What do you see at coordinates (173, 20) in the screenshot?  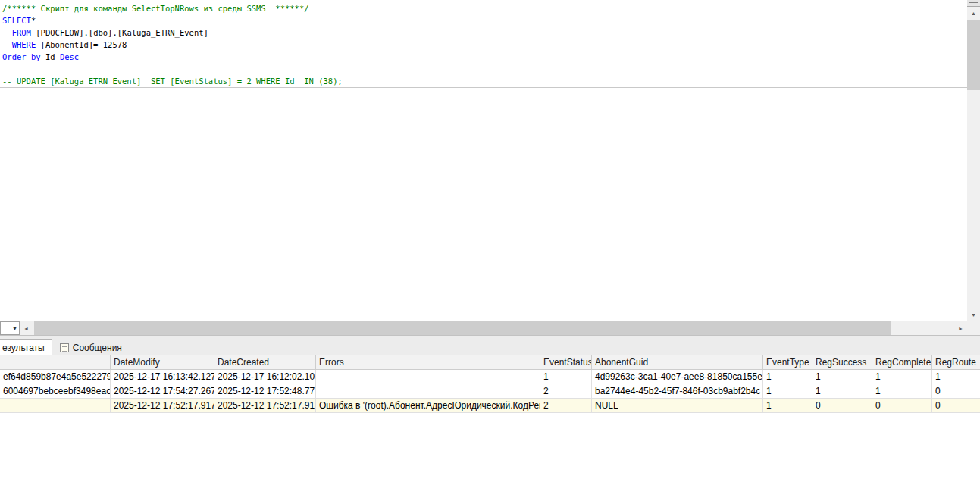 I see `code-line: SELECT*` at bounding box center [173, 20].